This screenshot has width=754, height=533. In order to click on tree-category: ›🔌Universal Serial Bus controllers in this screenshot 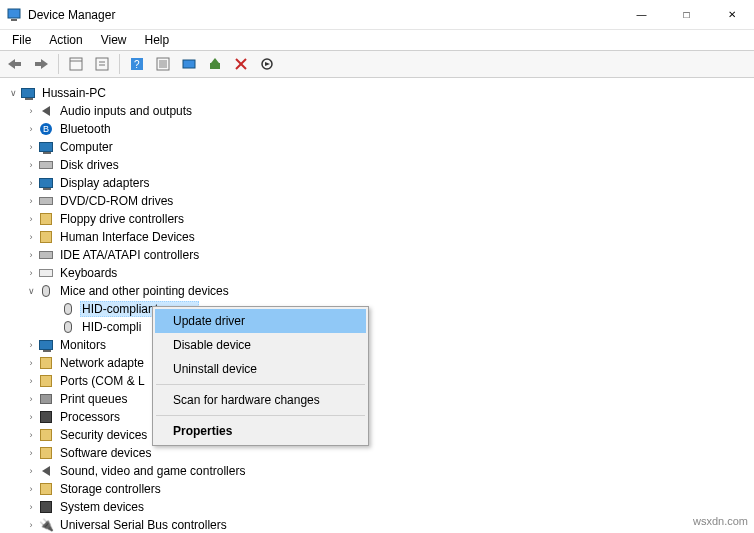, I will do `click(377, 524)`.